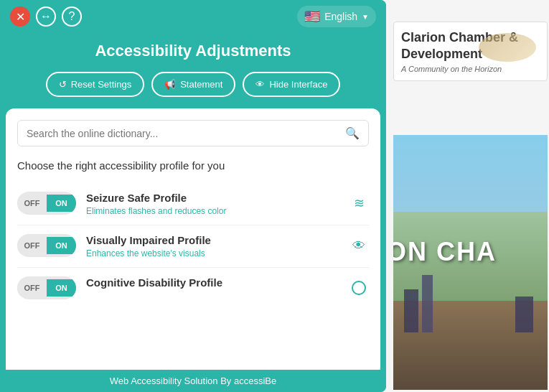  Describe the element at coordinates (193, 90) in the screenshot. I see `action-buttons: ↺ Reset Settings 📢 Statement 👁 Hide Inte…` at that location.